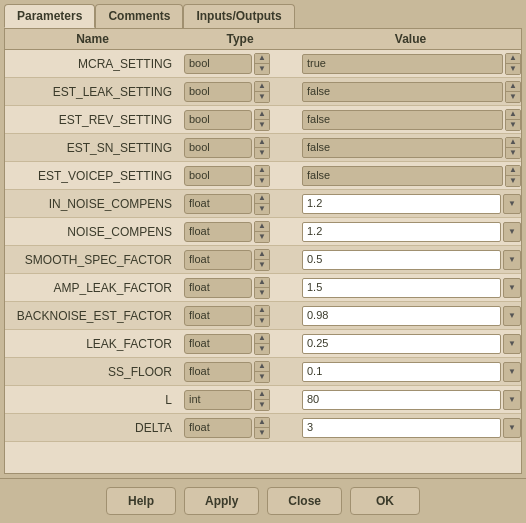 The image size is (526, 523). I want to click on header-value: Value, so click(410, 39).